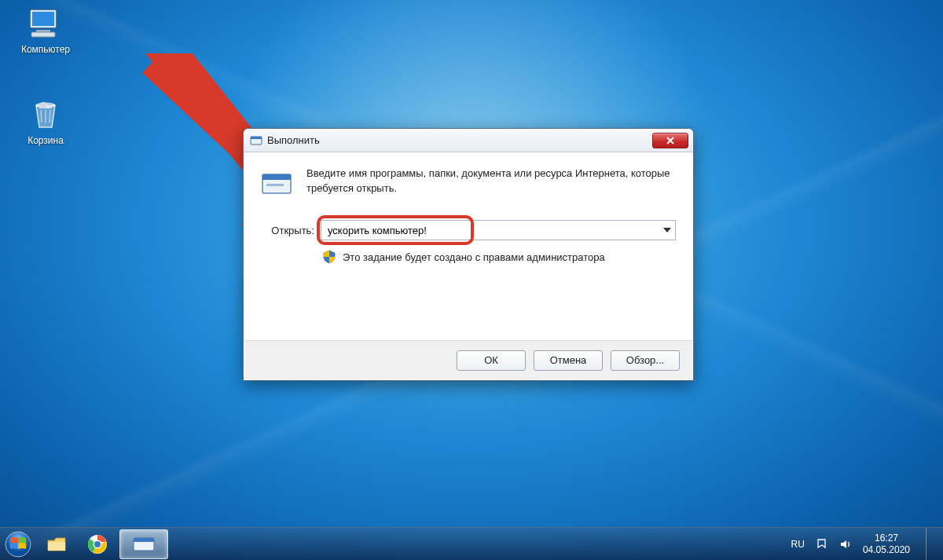  What do you see at coordinates (18, 544) in the screenshot?
I see `start-button` at bounding box center [18, 544].